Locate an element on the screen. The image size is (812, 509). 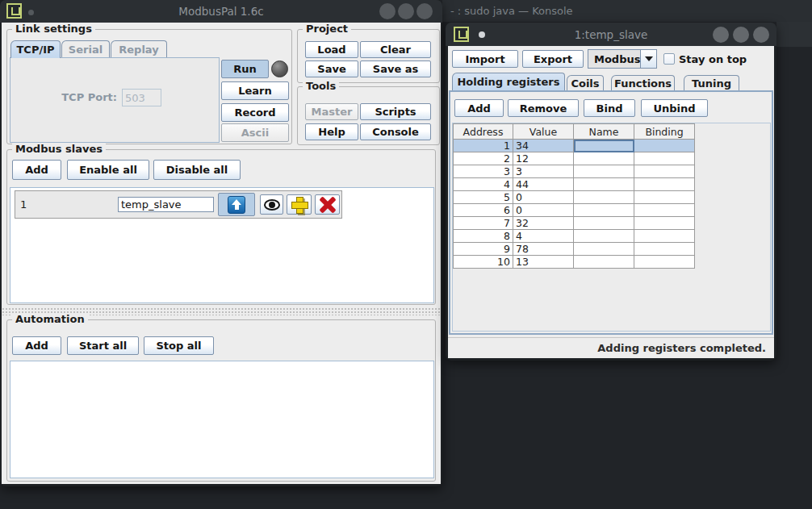
automation-list is located at coordinates (222, 419).